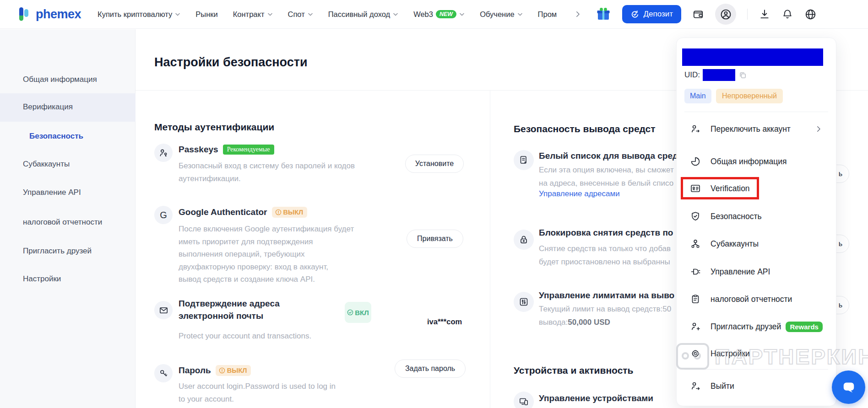  I want to click on header-divider, so click(747, 14).